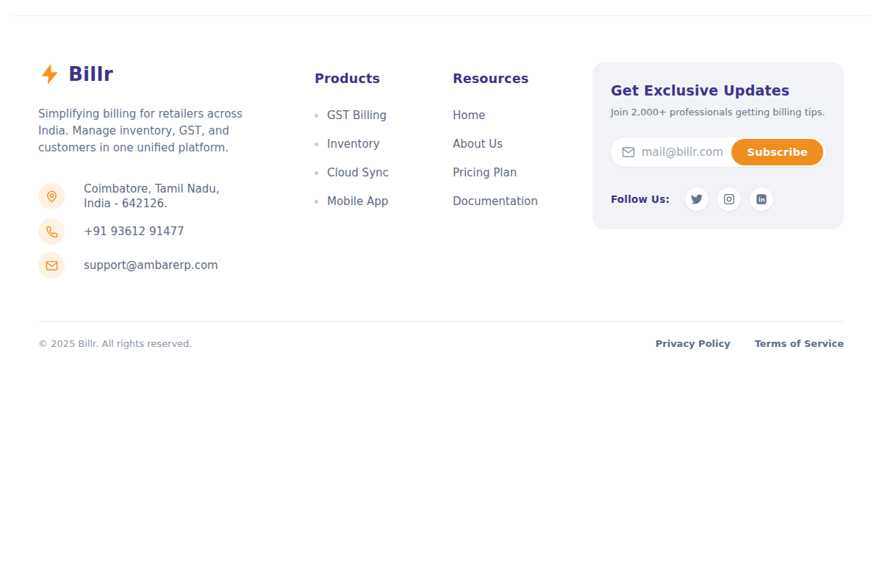 This screenshot has height=588, width=882. Describe the element at coordinates (384, 143) in the screenshot. I see `products-column: Products GST Billing Inventory Cloud Syn…` at that location.